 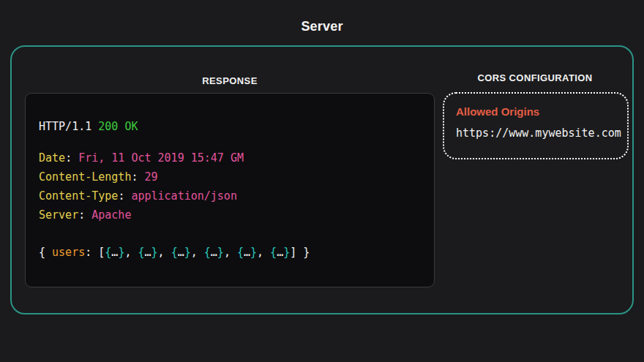 I want to click on response-headers: Date: Fri, 11 Oct 2019 15:47 GMContent-L…, so click(x=230, y=186).